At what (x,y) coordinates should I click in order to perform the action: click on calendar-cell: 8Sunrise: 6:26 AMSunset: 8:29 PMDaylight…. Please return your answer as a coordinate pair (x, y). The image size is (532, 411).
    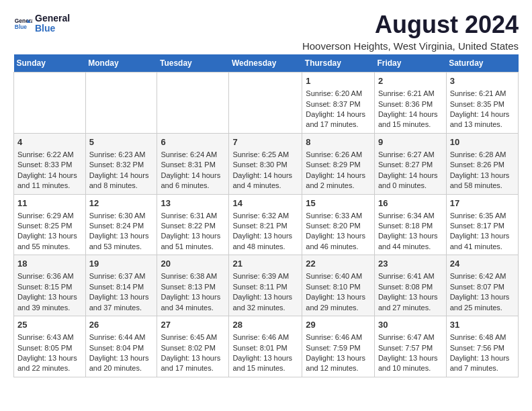
    Looking at the image, I should click on (339, 164).